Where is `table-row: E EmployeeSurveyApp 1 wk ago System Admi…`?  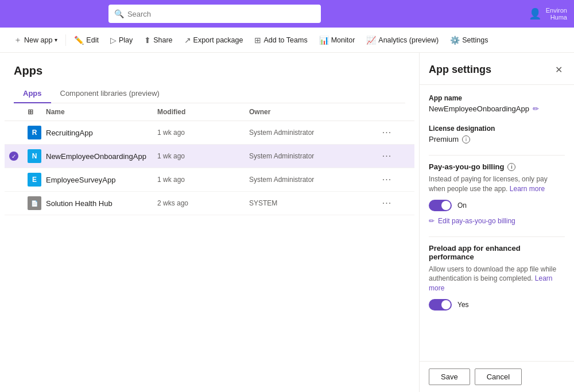 table-row: E EmployeeSurveyApp 1 wk ago System Admi… is located at coordinates (210, 180).